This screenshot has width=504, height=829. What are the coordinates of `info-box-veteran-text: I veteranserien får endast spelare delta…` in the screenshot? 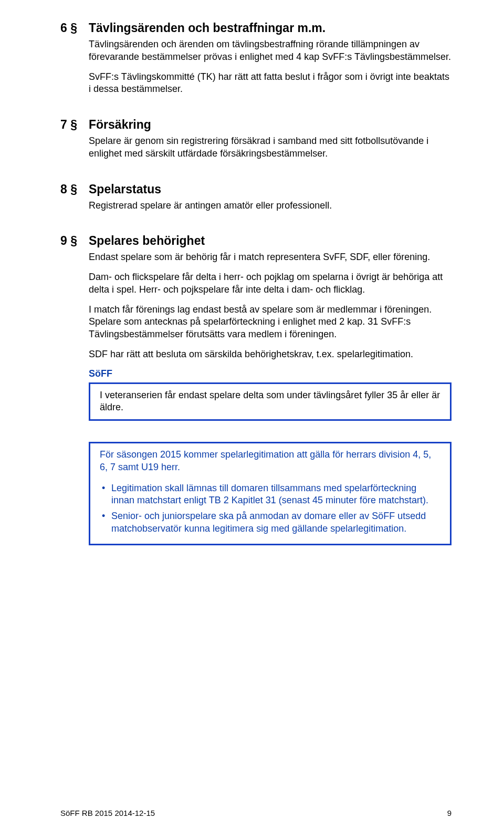 It's located at (271, 402).